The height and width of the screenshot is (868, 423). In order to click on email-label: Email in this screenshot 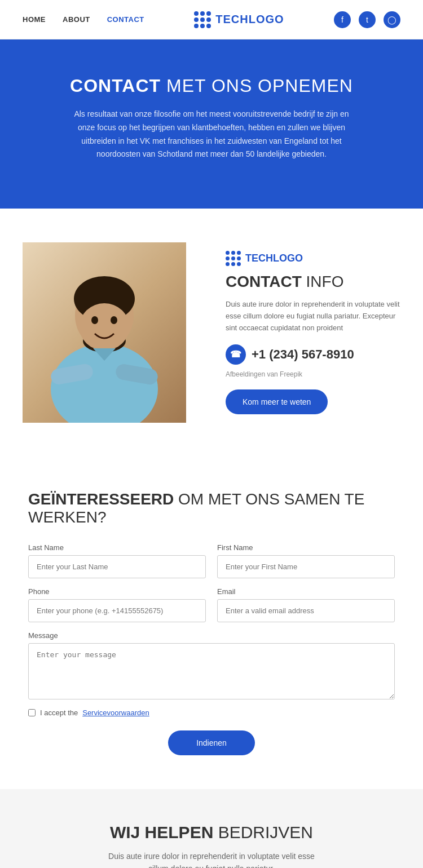, I will do `click(306, 592)`.